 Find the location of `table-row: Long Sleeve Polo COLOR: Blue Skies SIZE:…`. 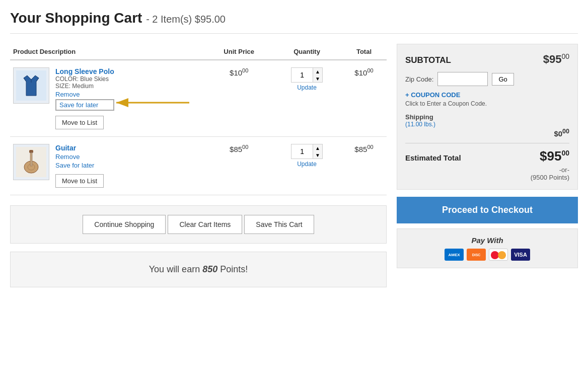

table-row: Long Sleeve Polo COLOR: Blue Skies SIZE:… is located at coordinates (198, 99).